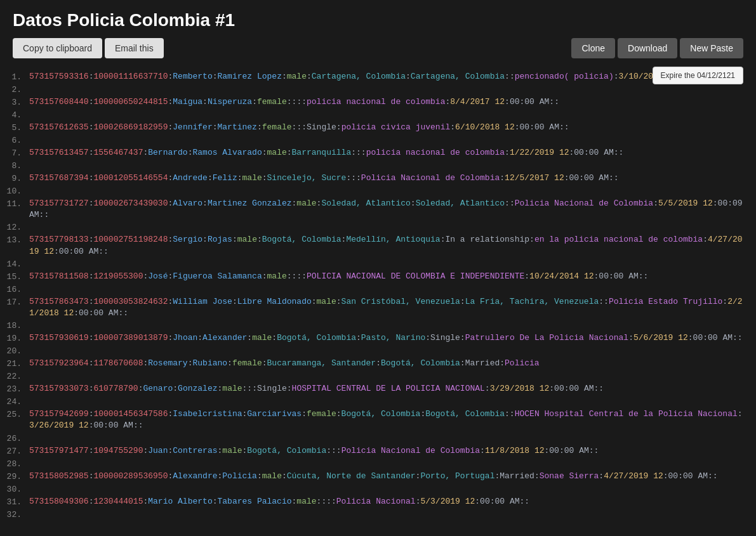 Image resolution: width=756 pixels, height=536 pixels. What do you see at coordinates (386, 452) in the screenshot?
I see `line-content: 573157971477:1094755290:Juan:Contreras:m…` at bounding box center [386, 452].